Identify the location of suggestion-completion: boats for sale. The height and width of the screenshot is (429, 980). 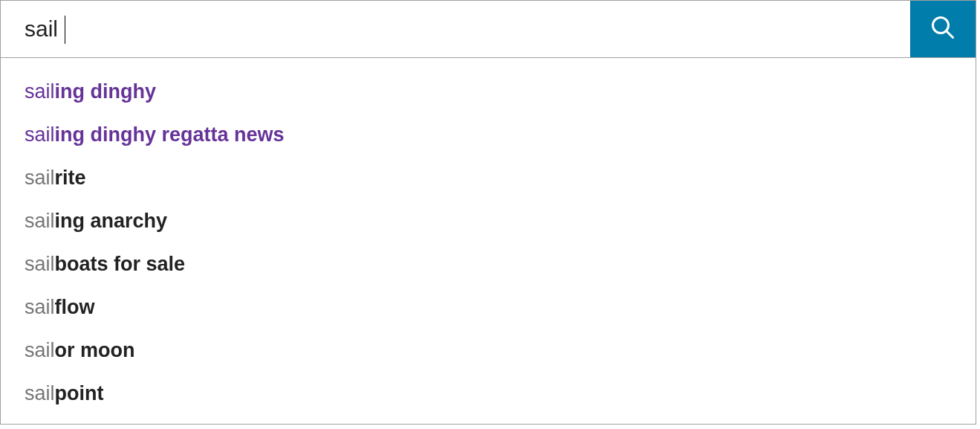
(120, 264).